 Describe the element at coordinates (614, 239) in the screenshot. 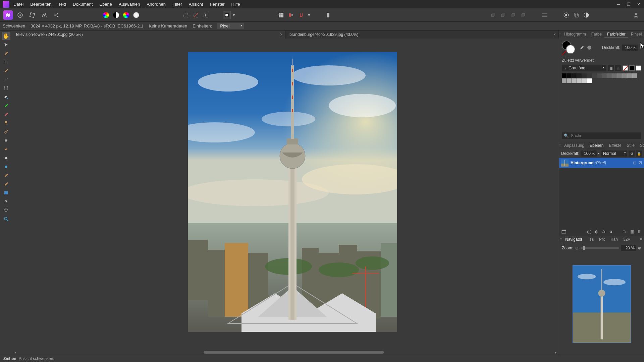

I see `tab-channels: Kan` at that location.